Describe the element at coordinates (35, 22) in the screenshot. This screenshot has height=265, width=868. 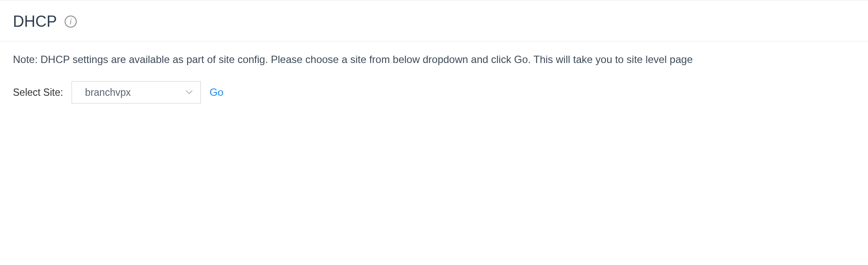
I see `page-title: DHCP` at that location.